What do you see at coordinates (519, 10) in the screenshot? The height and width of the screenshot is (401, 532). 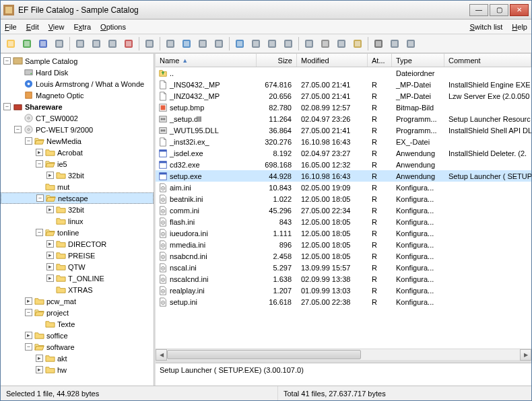 I see `close-button: ✕` at bounding box center [519, 10].